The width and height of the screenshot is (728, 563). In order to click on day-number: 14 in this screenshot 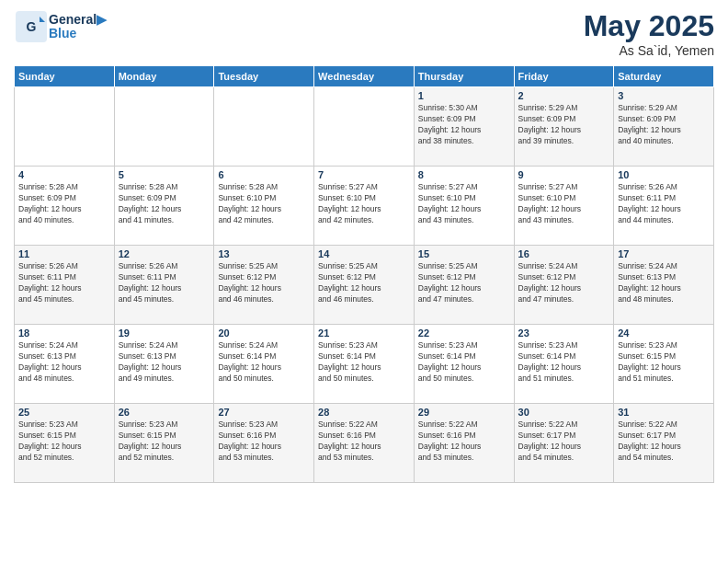, I will do `click(364, 254)`.